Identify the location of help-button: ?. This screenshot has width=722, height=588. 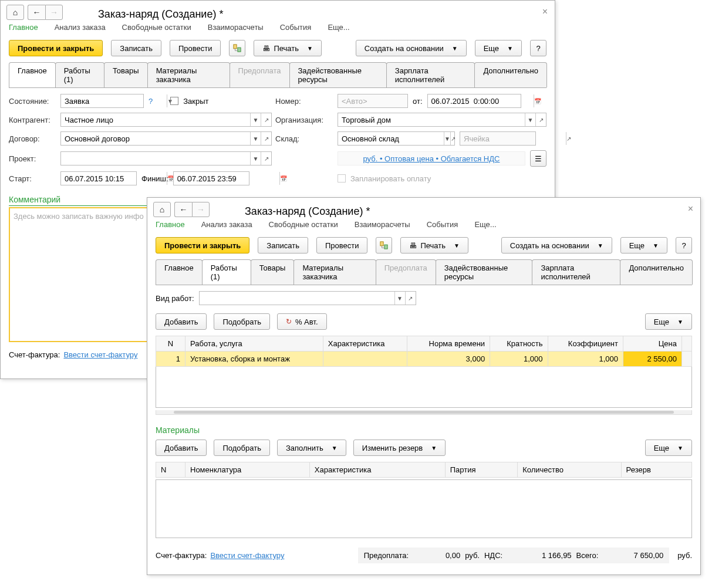
(684, 245).